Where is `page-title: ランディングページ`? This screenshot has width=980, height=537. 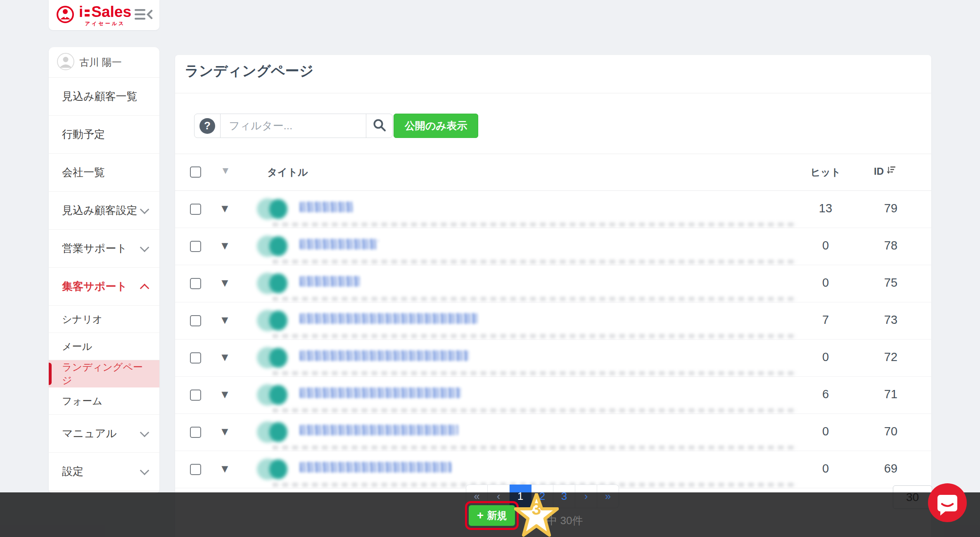
page-title: ランディングページ is located at coordinates (249, 71).